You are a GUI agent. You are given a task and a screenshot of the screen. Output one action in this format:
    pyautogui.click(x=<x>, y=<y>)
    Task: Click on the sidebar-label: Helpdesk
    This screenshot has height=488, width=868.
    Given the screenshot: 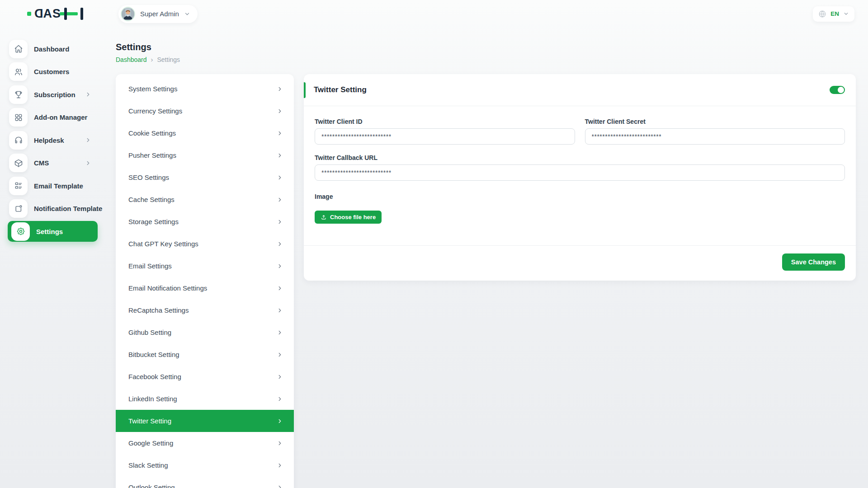 What is the action you would take?
    pyautogui.click(x=49, y=140)
    